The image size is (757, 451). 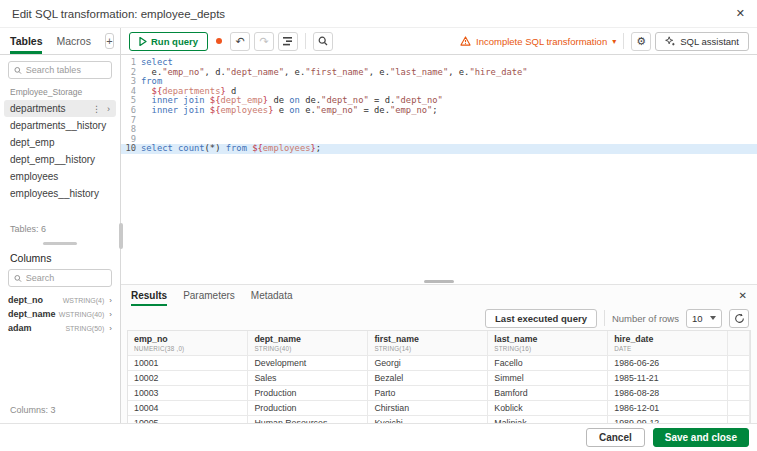 I want to click on column-header-first_name: first_nameSTRING(14), so click(x=428, y=344).